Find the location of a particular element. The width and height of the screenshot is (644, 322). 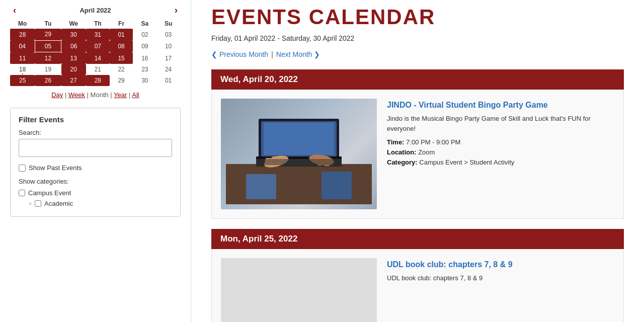

calendar-day: 27 is located at coordinates (73, 80).